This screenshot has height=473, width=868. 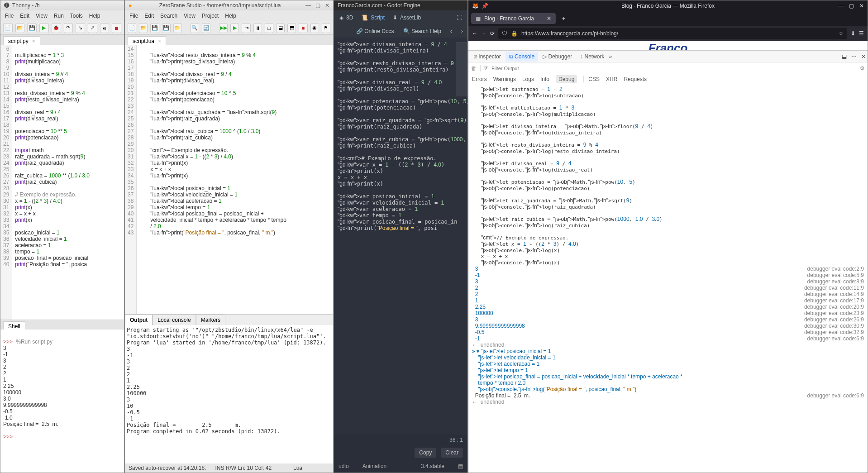 I want to click on downloads-icon: ⬇, so click(x=853, y=33).